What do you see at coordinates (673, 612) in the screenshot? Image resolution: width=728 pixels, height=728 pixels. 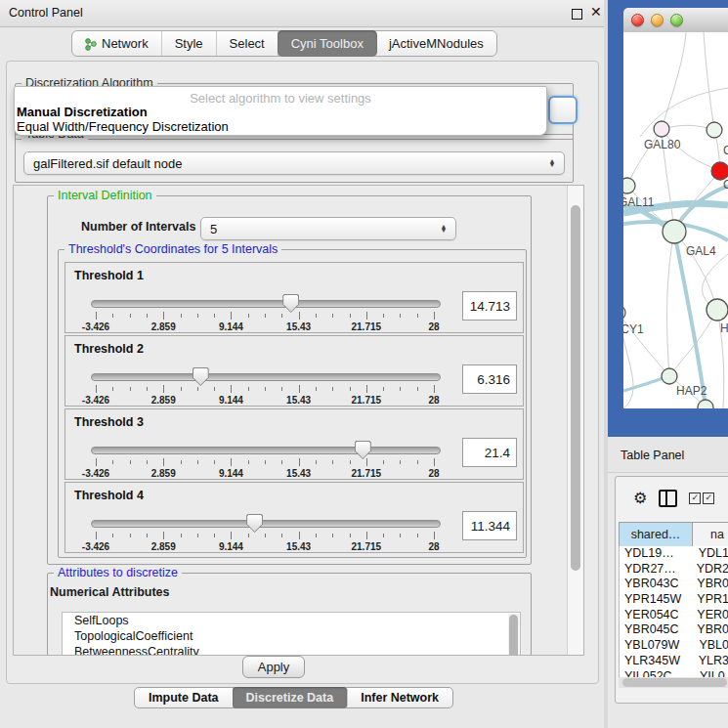 I see `table-rows: YDL19…YDL1YDR27…YDR2YBR043CYBR0YPR145WYP…` at bounding box center [673, 612].